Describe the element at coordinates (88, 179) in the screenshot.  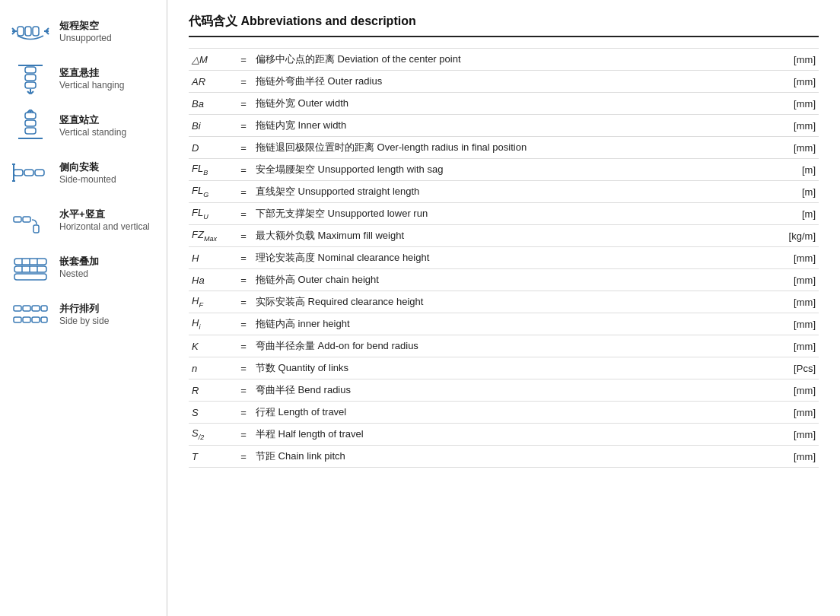
I see `sidebar-label-sub-4: Side-mounted` at that location.